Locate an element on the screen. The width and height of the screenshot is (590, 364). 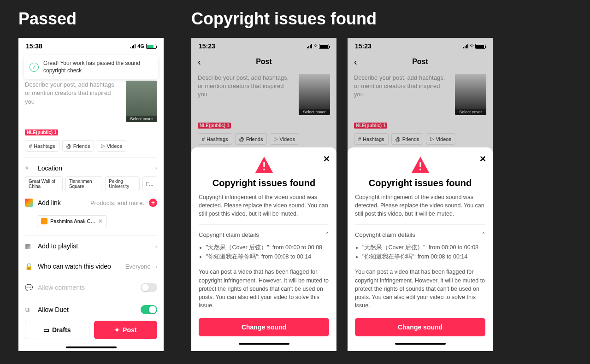
play-icon: ▷ is located at coordinates (103, 146).